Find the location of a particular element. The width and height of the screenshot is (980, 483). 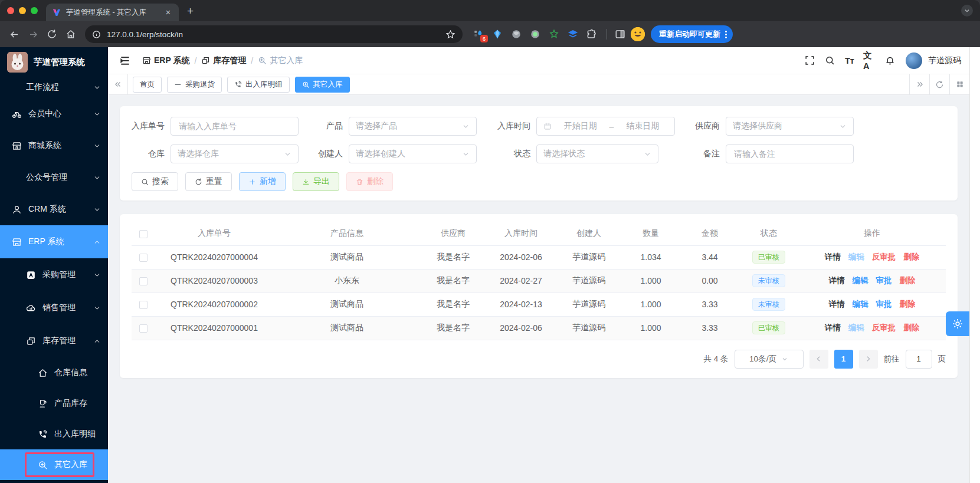

sidebar-item-会员中心: 会员中心 is located at coordinates (54, 114).